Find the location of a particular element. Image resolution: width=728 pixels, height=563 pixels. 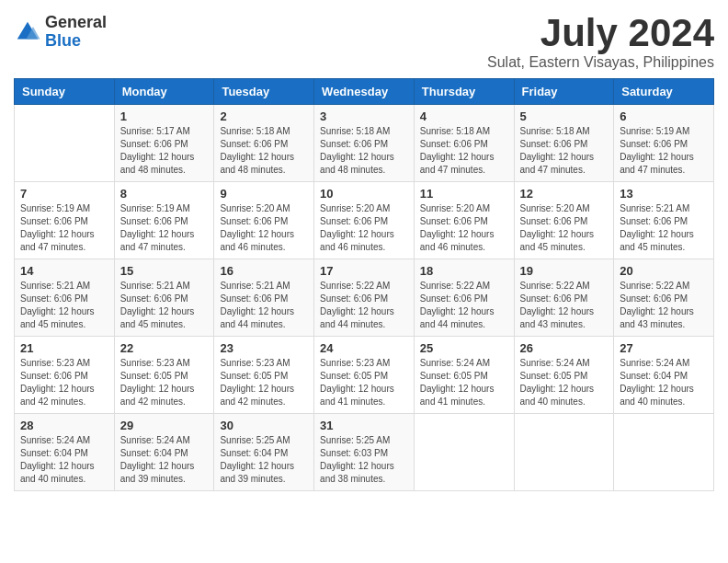

day-number: 20 is located at coordinates (664, 270).